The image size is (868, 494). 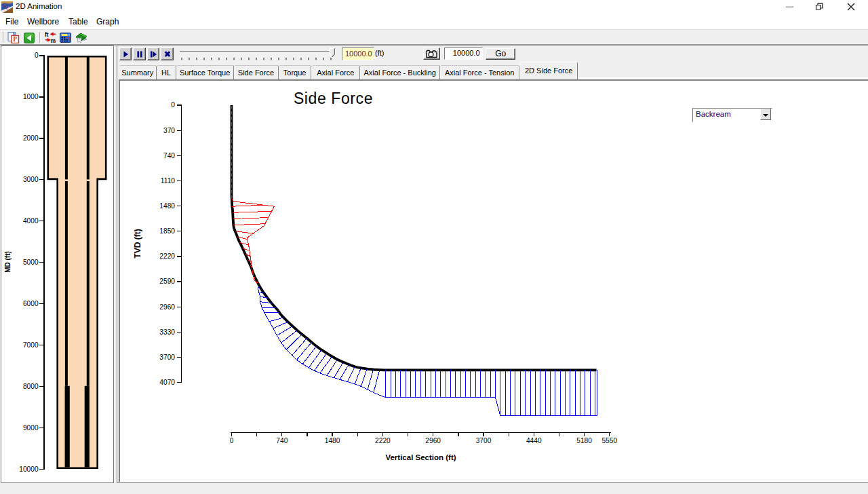 What do you see at coordinates (47, 35) in the screenshot?
I see `svg-text: ft` at bounding box center [47, 35].